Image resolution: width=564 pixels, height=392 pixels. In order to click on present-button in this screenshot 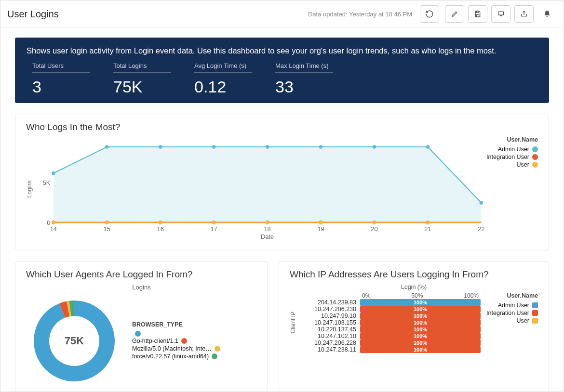, I will do `click(501, 14)`.